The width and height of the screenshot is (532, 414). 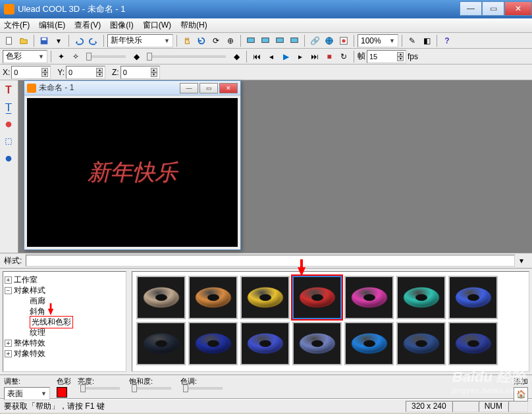 What do you see at coordinates (79, 41) in the screenshot?
I see `undo-icon` at bounding box center [79, 41].